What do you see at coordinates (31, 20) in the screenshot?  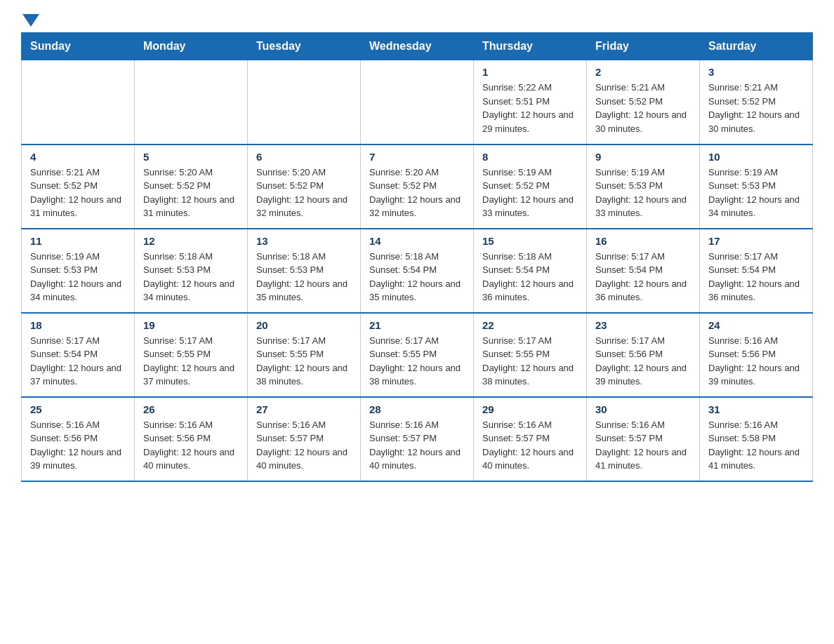 I see `logo-triangle-icon` at bounding box center [31, 20].